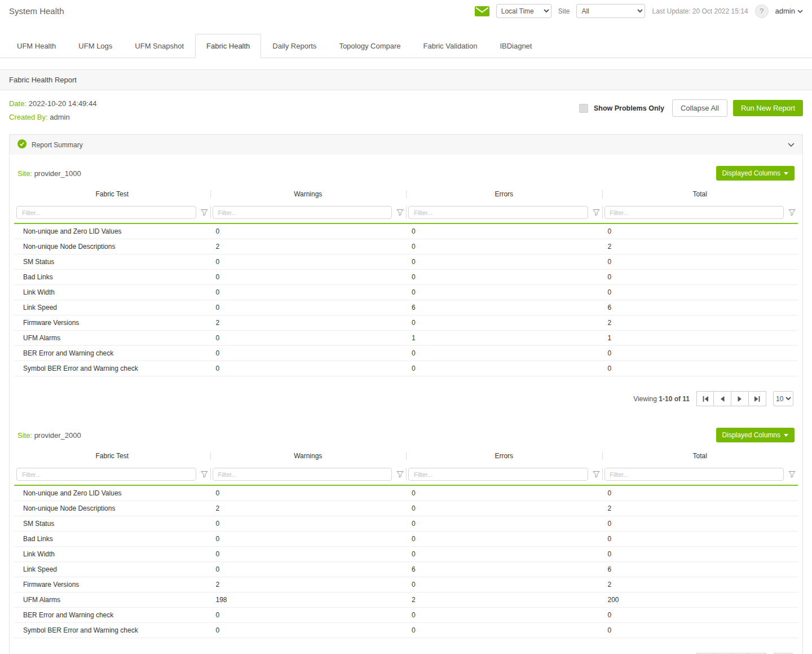 This screenshot has height=654, width=812. Describe the element at coordinates (95, 46) in the screenshot. I see `tab-ufm-logs: UFM Logs` at that location.